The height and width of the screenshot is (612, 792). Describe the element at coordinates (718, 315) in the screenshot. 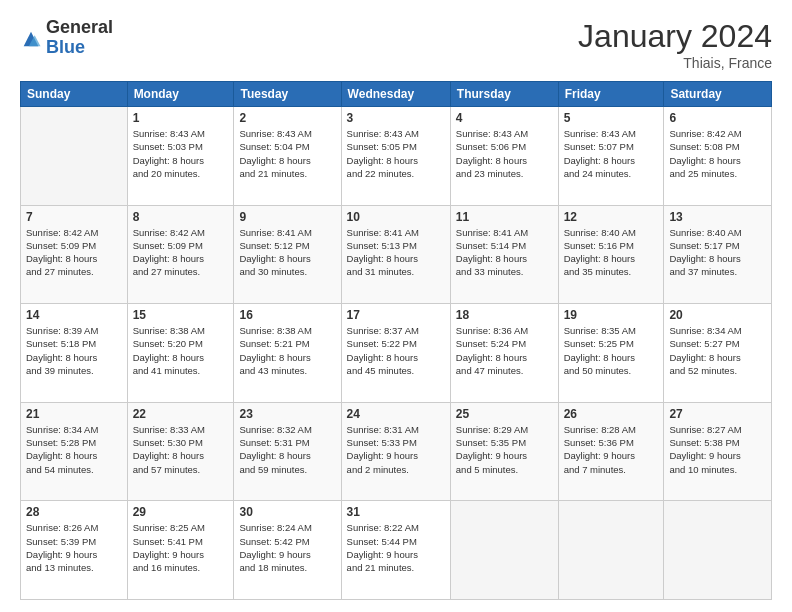

I see `day-number: 20` at that location.